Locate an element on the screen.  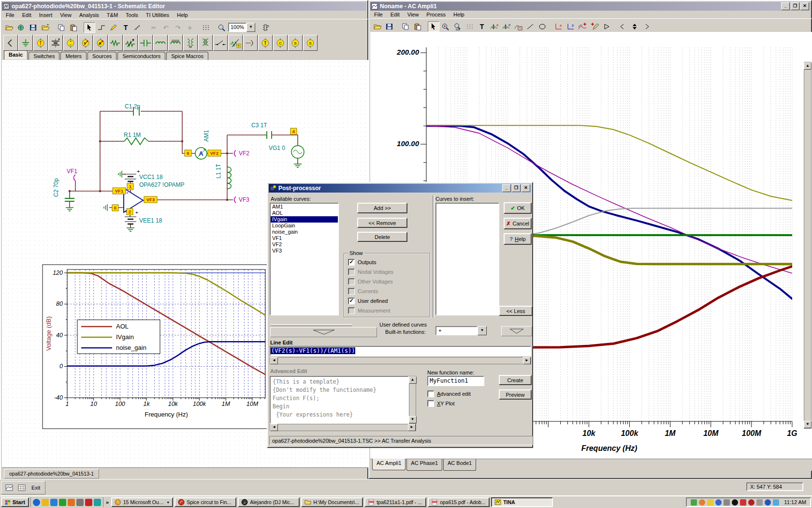
pencil-button is located at coordinates (114, 28).